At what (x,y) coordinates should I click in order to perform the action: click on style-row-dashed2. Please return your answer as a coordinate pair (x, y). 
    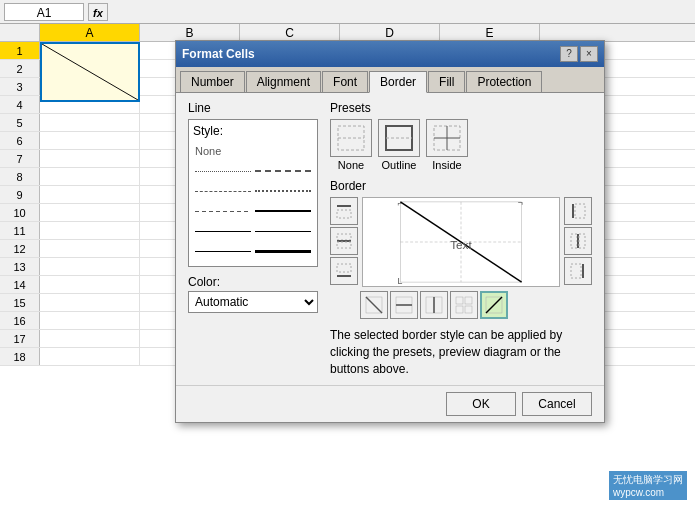
    Looking at the image, I should click on (253, 211).